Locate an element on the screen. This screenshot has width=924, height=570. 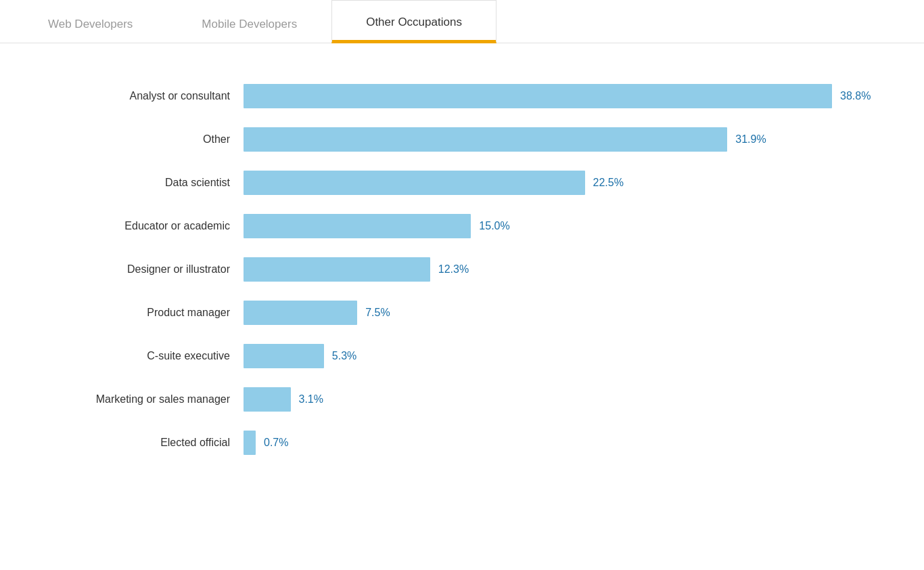
bar-value: 12.3% is located at coordinates (453, 269).